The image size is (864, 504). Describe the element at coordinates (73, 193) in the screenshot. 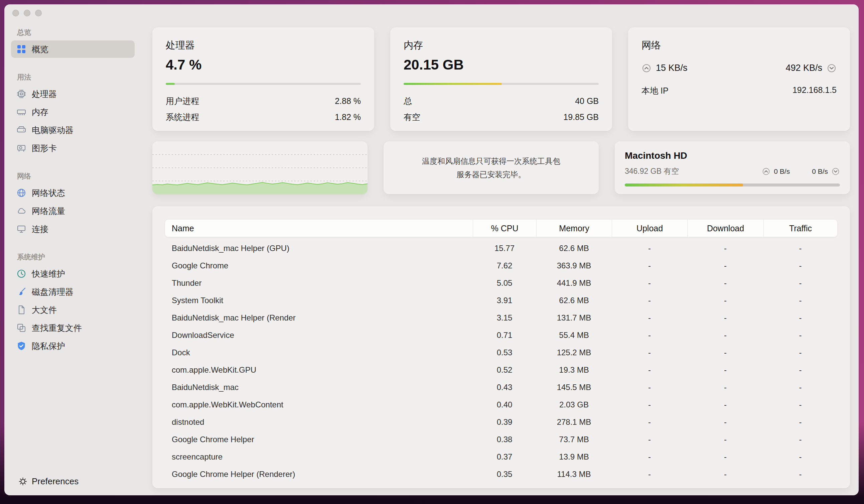

I see `sidebar-item-network-status: 网络状态` at that location.